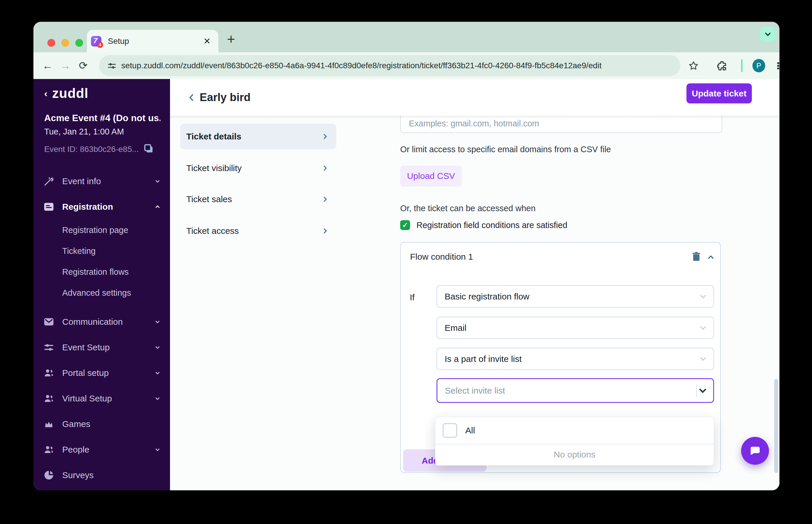 The height and width of the screenshot is (524, 812). Describe the element at coordinates (407, 37) in the screenshot. I see `browser-tab-strip: 7 4 Setup ✕ +` at that location.